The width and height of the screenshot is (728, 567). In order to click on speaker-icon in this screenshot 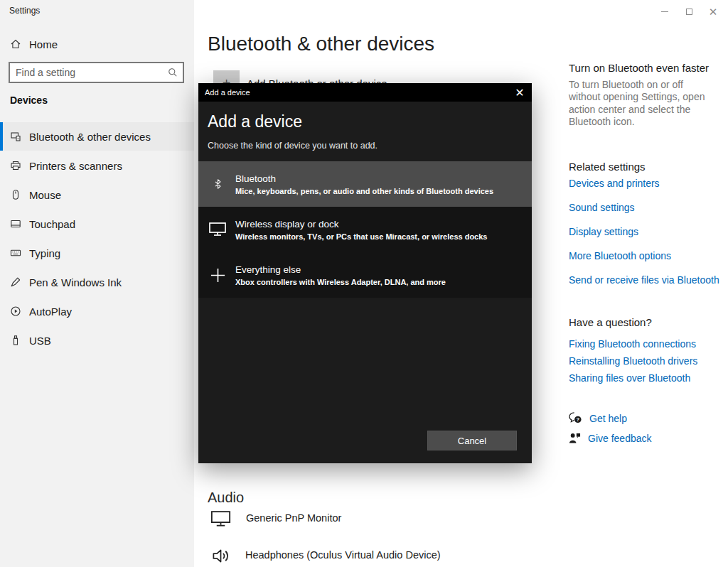, I will do `click(220, 556)`.